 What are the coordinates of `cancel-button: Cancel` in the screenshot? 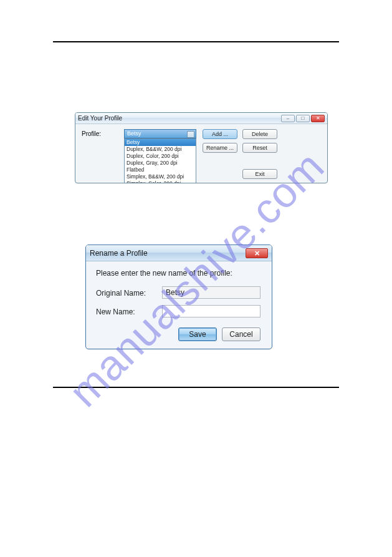 It's located at (241, 334).